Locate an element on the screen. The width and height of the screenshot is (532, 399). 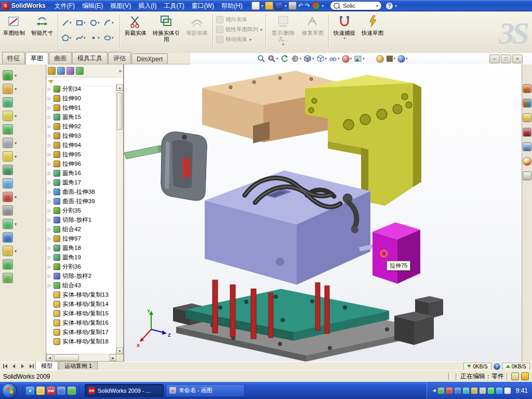
rectangle-tool: ▾ is located at coordinates (82, 23).